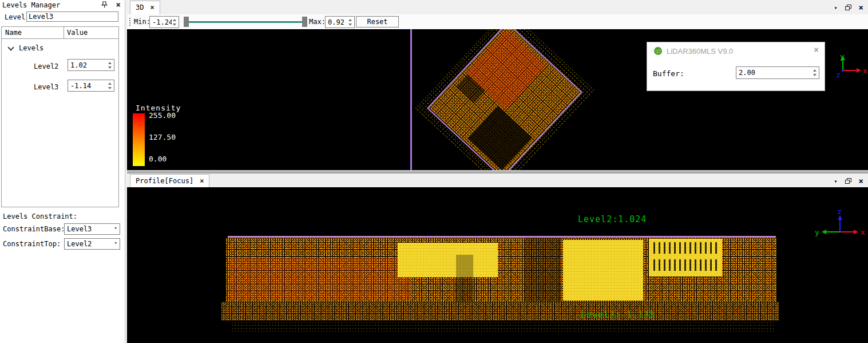 The image size is (868, 343). What do you see at coordinates (700, 52) in the screenshot?
I see `dialog-title: LiDAR360MLS V9.0` at bounding box center [700, 52].